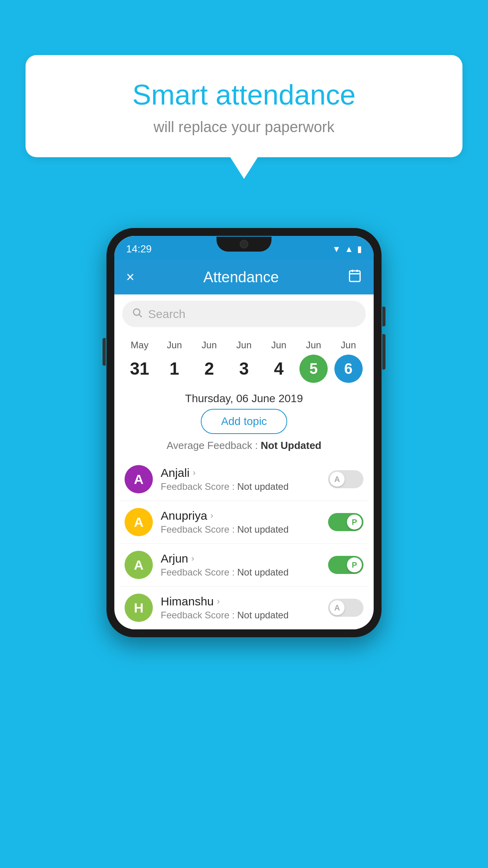  What do you see at coordinates (244, 522) in the screenshot?
I see `student-item: AAnupriya ›Feedback Score : Not updatedP` at bounding box center [244, 522].